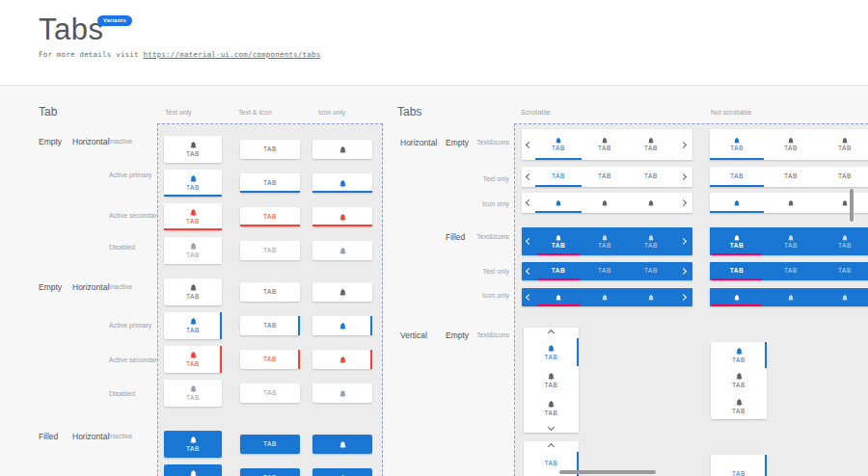  I want to click on scroll-down-button, so click(552, 428).